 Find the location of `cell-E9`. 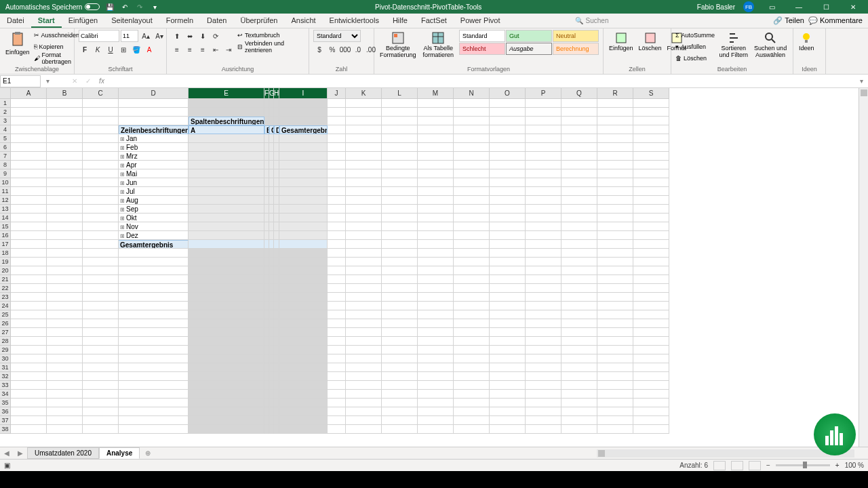

cell-E9 is located at coordinates (226, 174).